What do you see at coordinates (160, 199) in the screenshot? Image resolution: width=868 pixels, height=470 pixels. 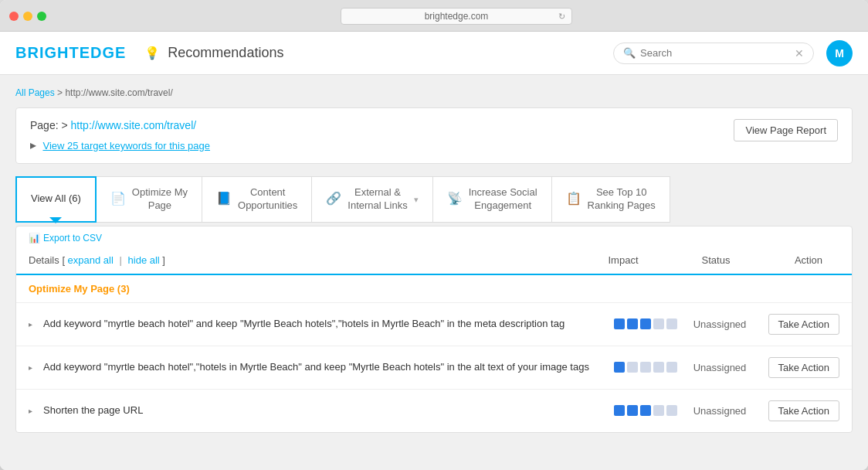 I see `tab-optimize-label: Optimize MyPage` at bounding box center [160, 199].